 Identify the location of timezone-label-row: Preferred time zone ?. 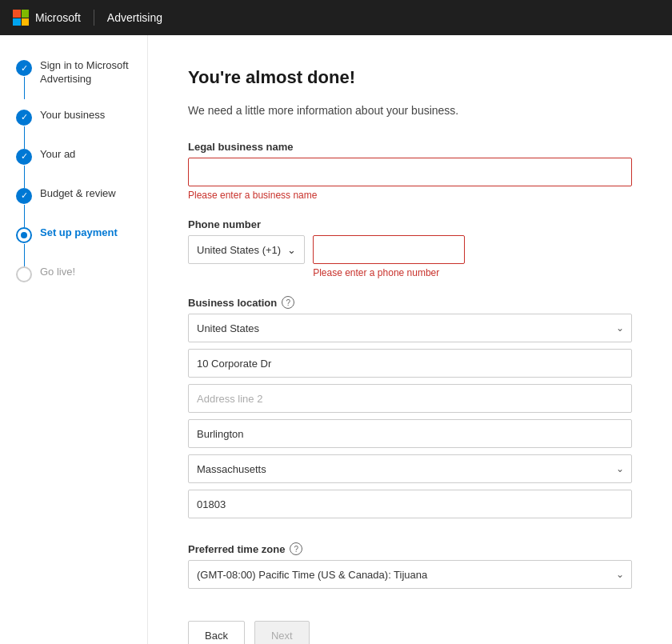
(410, 549).